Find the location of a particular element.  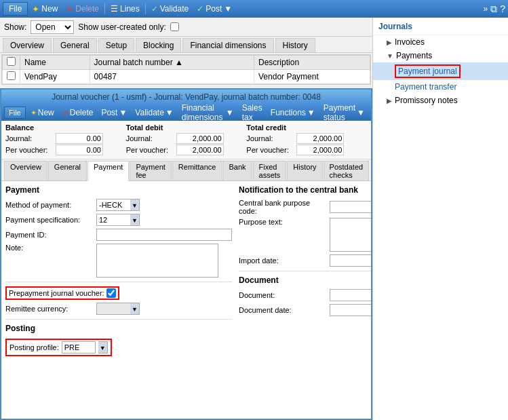

debit-voucher-input is located at coordinates (200, 150).